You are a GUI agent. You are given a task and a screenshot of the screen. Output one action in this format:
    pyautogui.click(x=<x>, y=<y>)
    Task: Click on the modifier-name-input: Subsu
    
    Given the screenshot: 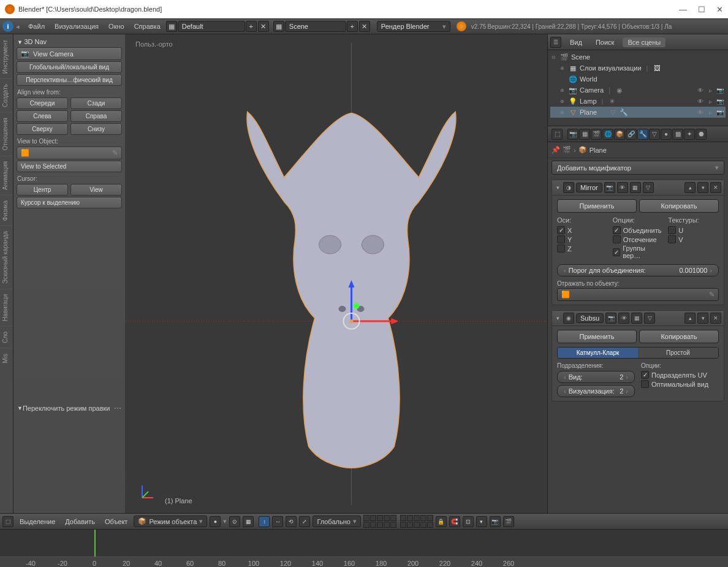 What is the action you would take?
    pyautogui.click(x=590, y=318)
    